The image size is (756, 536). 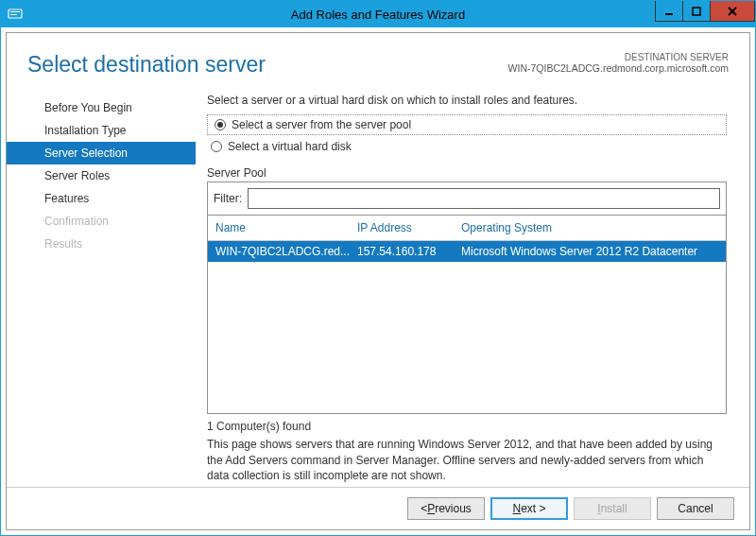 I want to click on page-title: Select destination server, so click(x=146, y=64).